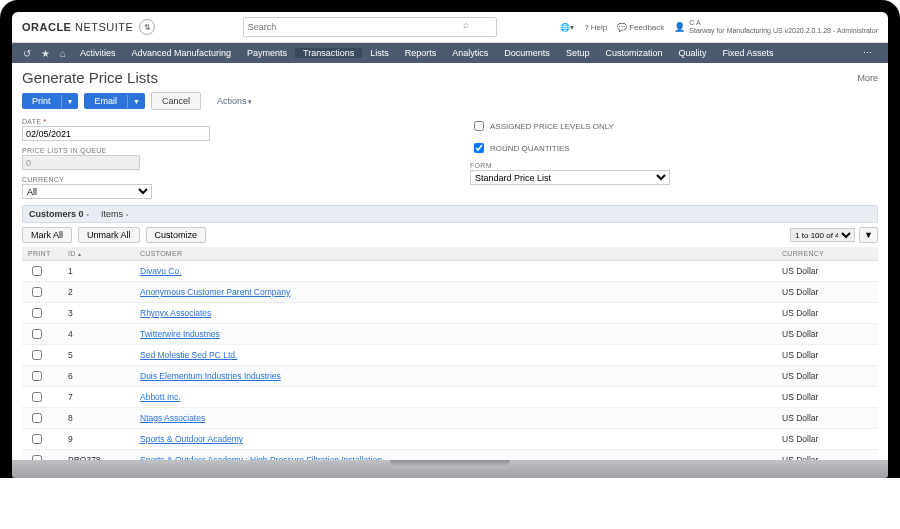 This screenshot has width=900, height=529. What do you see at coordinates (98, 334) in the screenshot?
I see `row-id: 4` at bounding box center [98, 334].